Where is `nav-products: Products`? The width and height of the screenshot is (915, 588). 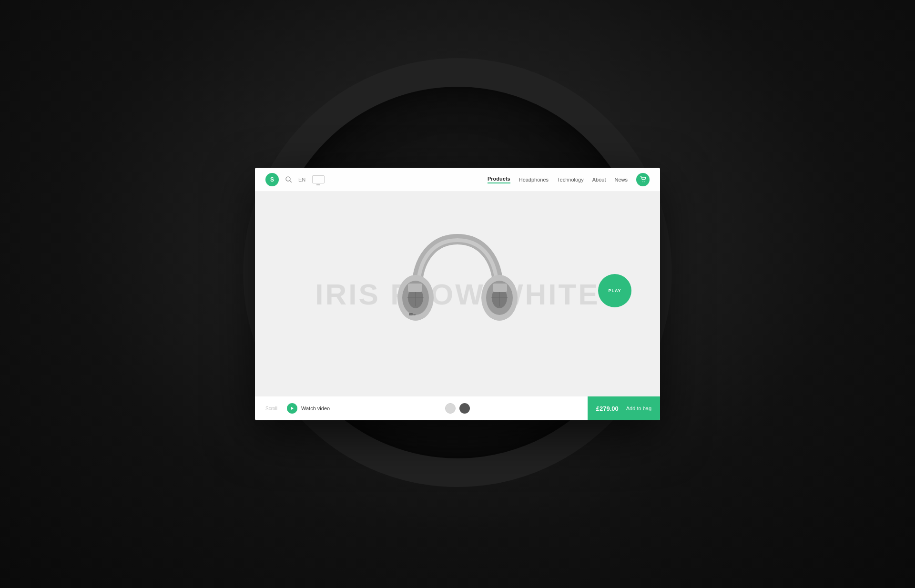 nav-products: Products is located at coordinates (499, 180).